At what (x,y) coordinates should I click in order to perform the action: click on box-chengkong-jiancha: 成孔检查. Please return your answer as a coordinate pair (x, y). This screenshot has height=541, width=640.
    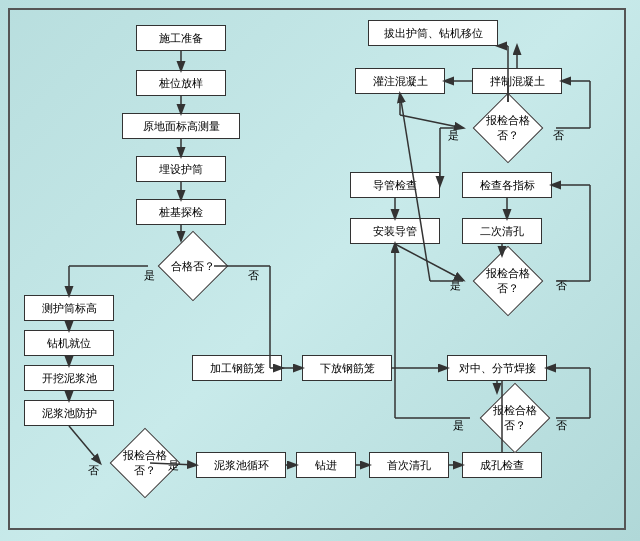
    Looking at the image, I should click on (502, 465).